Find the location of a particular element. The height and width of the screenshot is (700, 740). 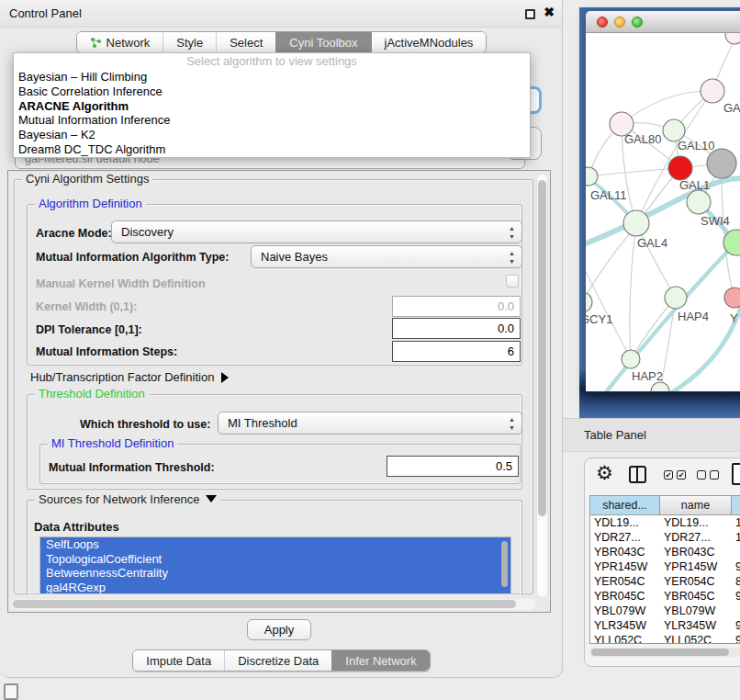

tab-discretize-data: Discretize Data is located at coordinates (277, 660).